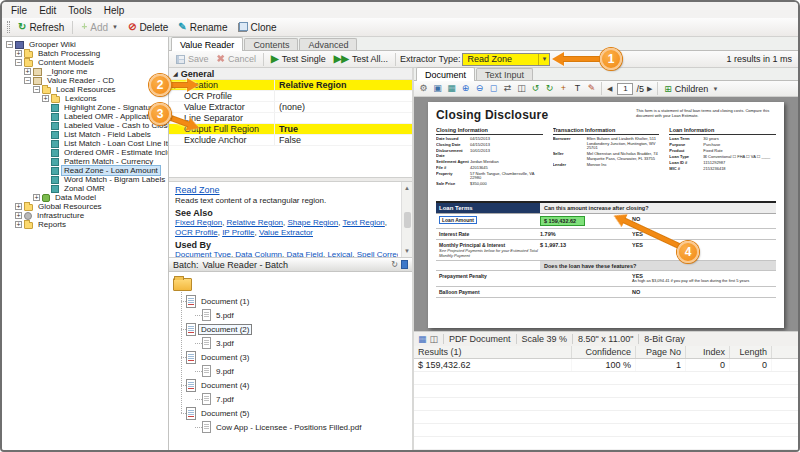 This screenshot has width=800, height=452. What do you see at coordinates (292, 284) in the screenshot?
I see `batch-root-folder` at bounding box center [292, 284].